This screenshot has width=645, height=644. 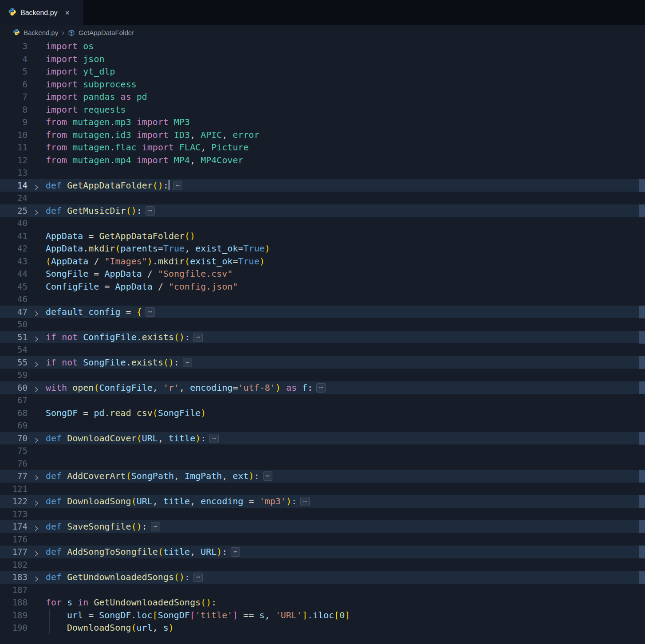 I want to click on overview-ruler, so click(x=642, y=342).